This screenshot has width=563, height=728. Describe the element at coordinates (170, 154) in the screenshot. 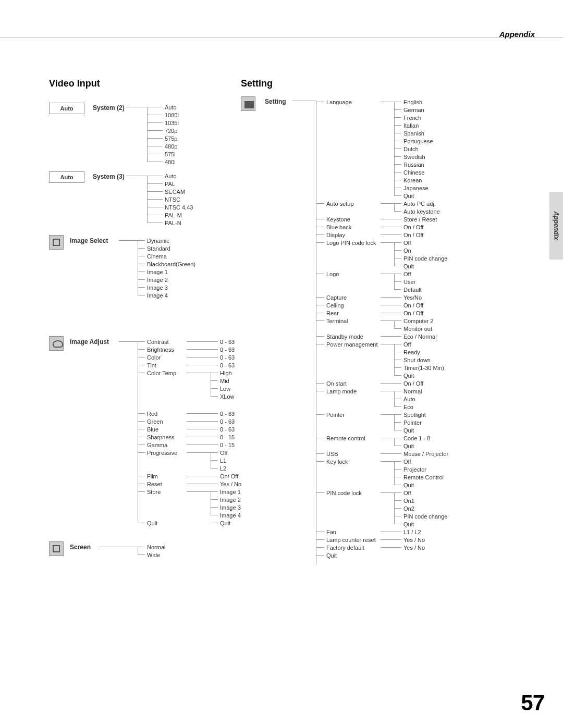

I see `tree-item: 575i` at that location.